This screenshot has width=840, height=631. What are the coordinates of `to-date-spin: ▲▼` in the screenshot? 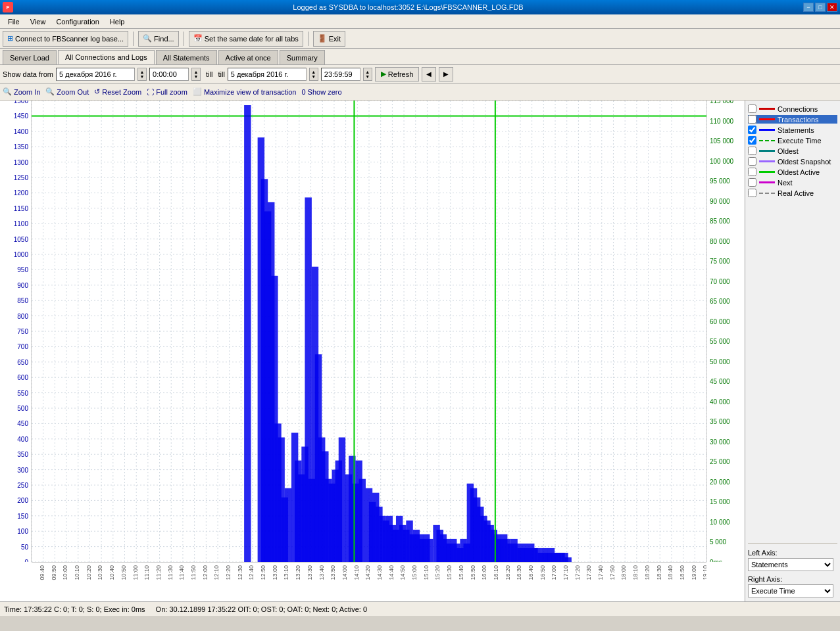 It's located at (314, 74).